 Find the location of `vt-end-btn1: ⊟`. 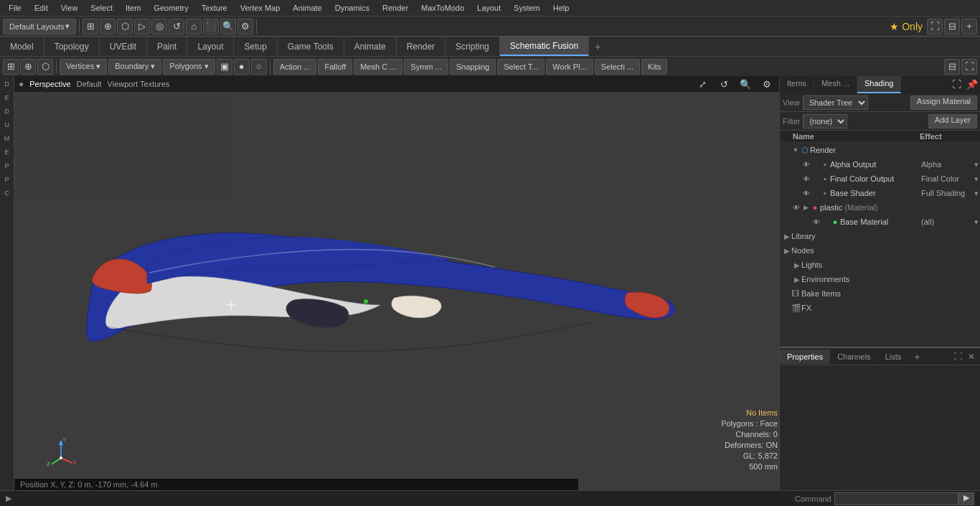

vt-end-btn1: ⊟ is located at coordinates (952, 67).